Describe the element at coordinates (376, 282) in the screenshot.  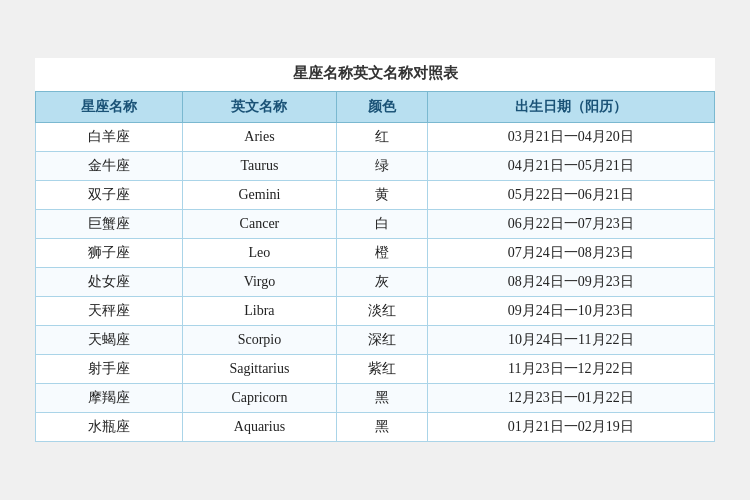
I see `table-row: 处女座Virgo灰08月24日一09月23日` at that location.